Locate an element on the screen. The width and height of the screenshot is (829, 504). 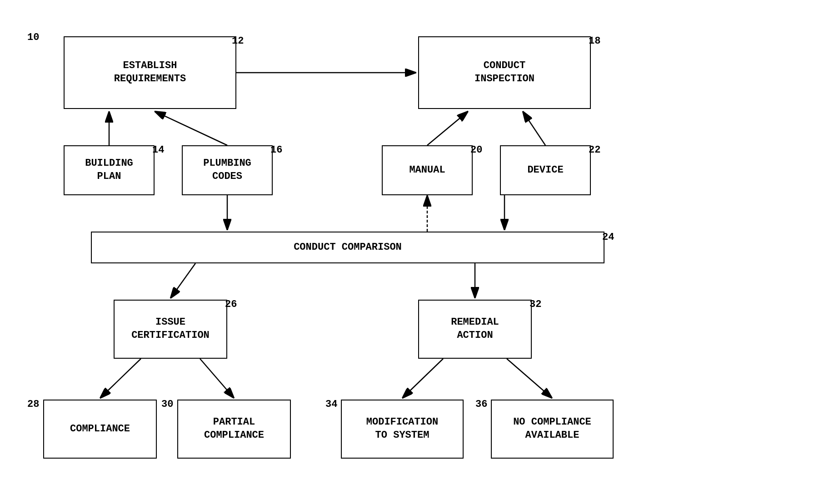
label-14: 14 is located at coordinates (158, 150).